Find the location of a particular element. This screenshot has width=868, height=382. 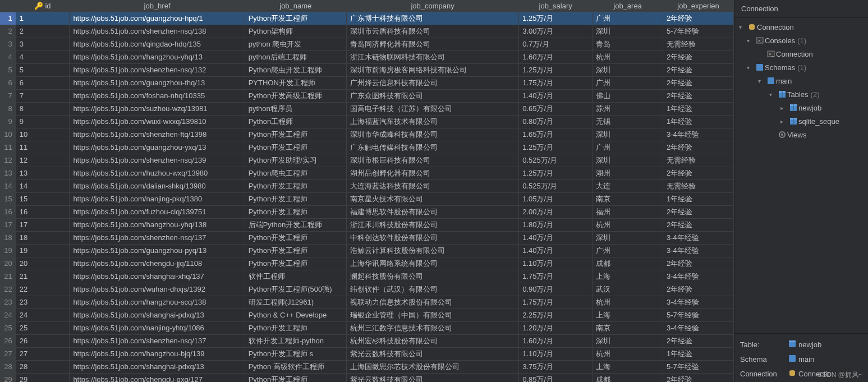

table-row: 2424https://jobs.51job.com/shanghai-pdxq… is located at coordinates (367, 315).